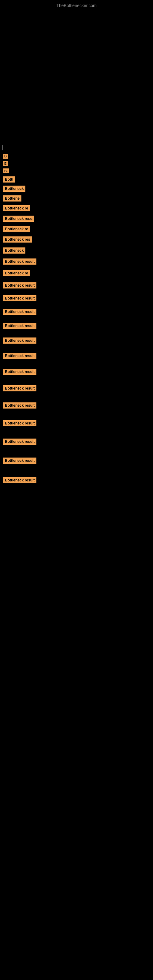 The height and width of the screenshot is (980, 153). Describe the element at coordinates (76, 148) in the screenshot. I see `cursor-indicator: |` at that location.